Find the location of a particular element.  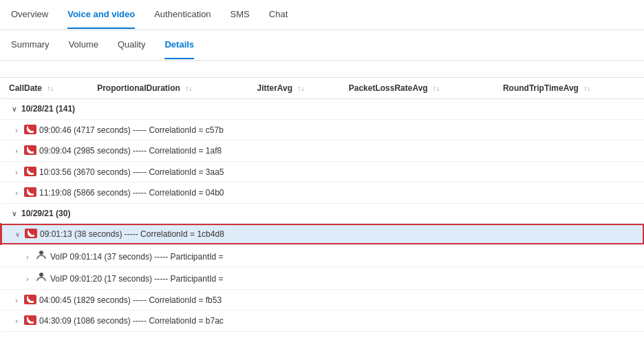

call-row-text: 09:01:13 (38 seconds) ----- CorrelationI… is located at coordinates (132, 234).